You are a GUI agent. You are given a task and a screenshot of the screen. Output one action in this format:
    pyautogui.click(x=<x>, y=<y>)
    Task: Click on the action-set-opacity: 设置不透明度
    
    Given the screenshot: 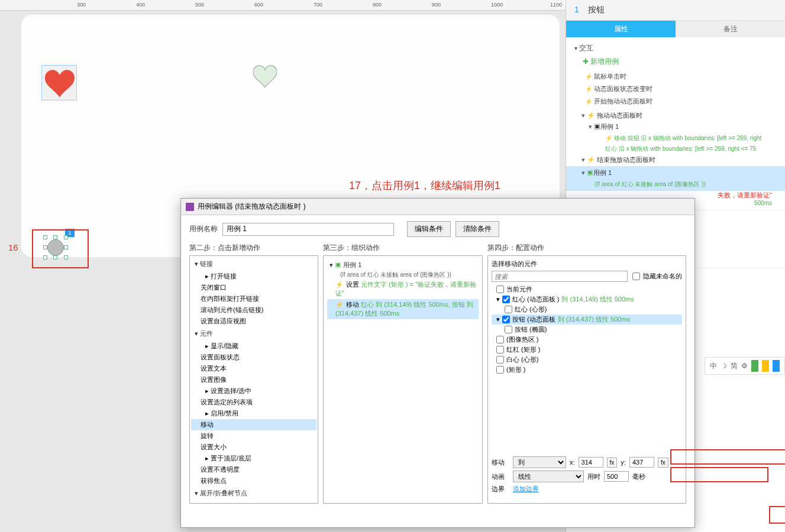 What is the action you would take?
    pyautogui.click(x=254, y=469)
    